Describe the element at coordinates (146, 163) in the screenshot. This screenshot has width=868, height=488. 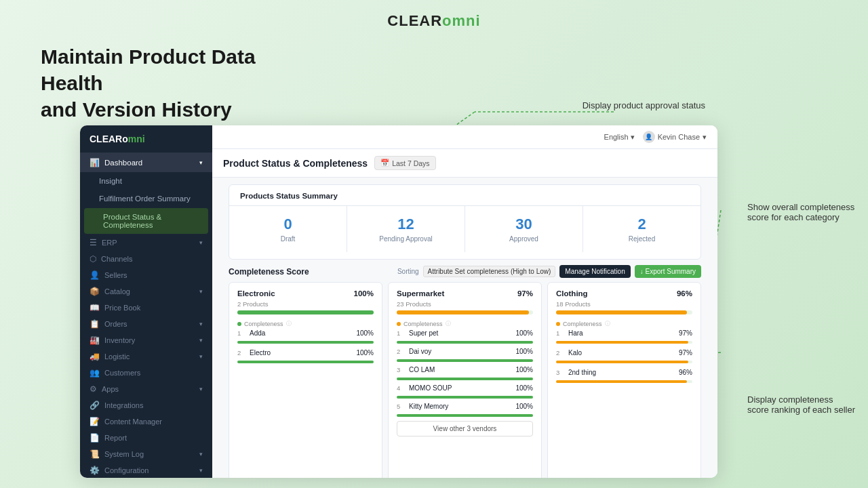
I see `sidebar-item-dashboard: 📊 Dashboard ▾` at that location.